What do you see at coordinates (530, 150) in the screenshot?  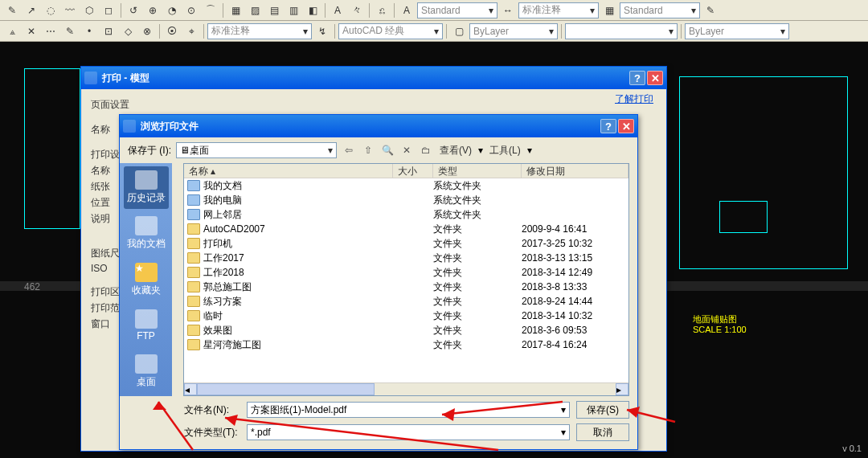 I see `chevron-down-icon: ▾` at bounding box center [530, 150].